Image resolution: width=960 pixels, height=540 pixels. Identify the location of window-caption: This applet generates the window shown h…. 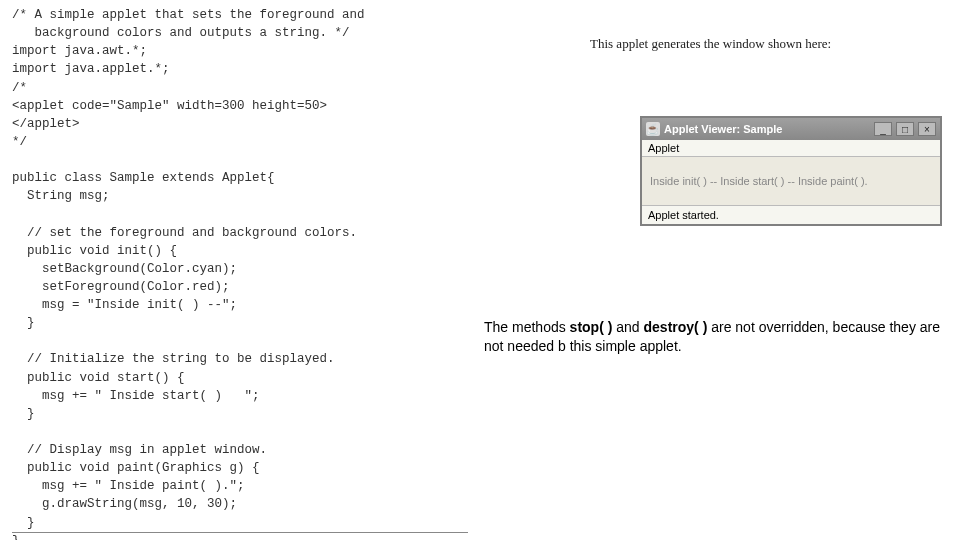
(710, 44).